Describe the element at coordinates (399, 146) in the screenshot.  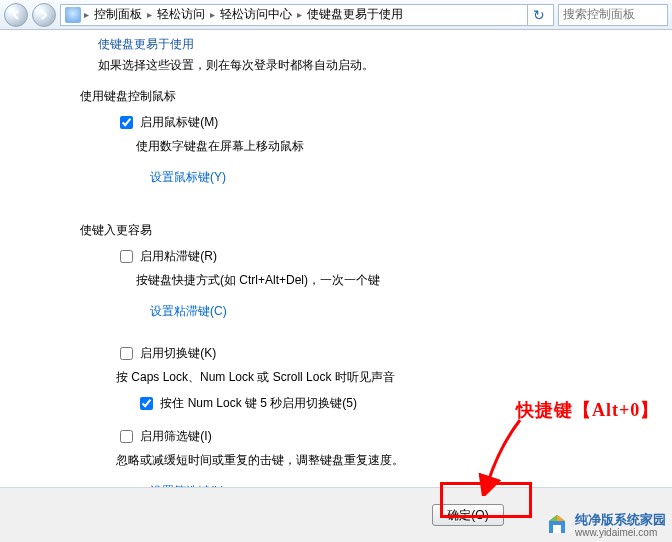
I see `mouse-keys-desc: 使用数字键盘在屏幕上移动鼠标` at that location.